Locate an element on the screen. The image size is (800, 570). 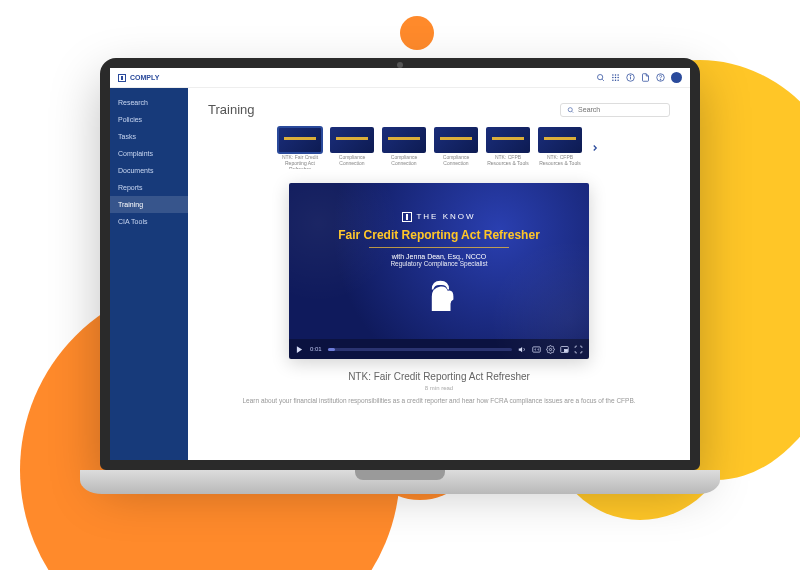
brand-logo-icon is located at coordinates (122, 78).